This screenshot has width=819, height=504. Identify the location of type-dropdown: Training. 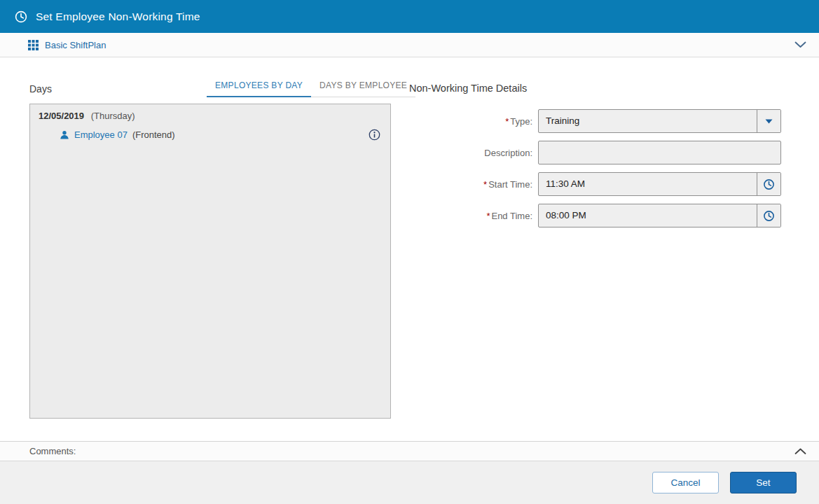
(660, 121).